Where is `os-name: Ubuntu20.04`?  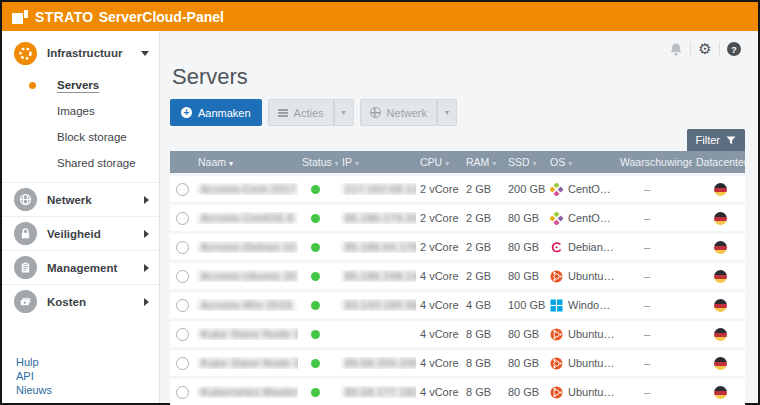 os-name: Ubuntu20.04 is located at coordinates (592, 276).